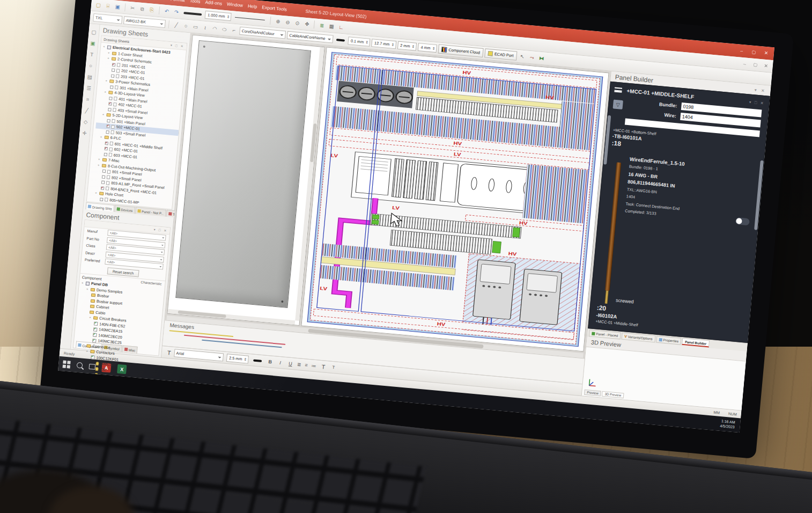 Image resolution: width=812 pixels, height=513 pixels. I want to click on wire-type-dropdown: TXL, so click(107, 19).